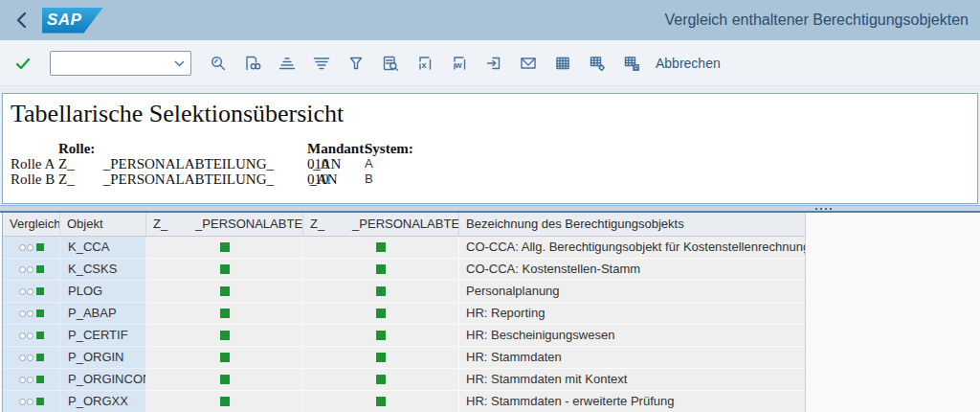 This screenshot has height=412, width=980. Describe the element at coordinates (103, 224) in the screenshot. I see `column-header-objekt: Objekt` at that location.